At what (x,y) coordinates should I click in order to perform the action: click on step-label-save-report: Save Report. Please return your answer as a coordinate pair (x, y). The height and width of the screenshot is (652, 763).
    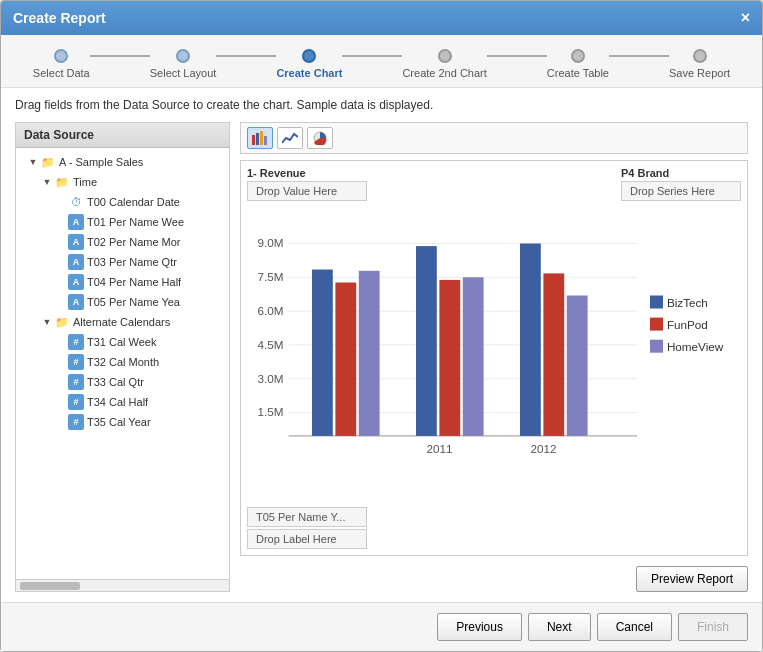
    Looking at the image, I should click on (700, 73).